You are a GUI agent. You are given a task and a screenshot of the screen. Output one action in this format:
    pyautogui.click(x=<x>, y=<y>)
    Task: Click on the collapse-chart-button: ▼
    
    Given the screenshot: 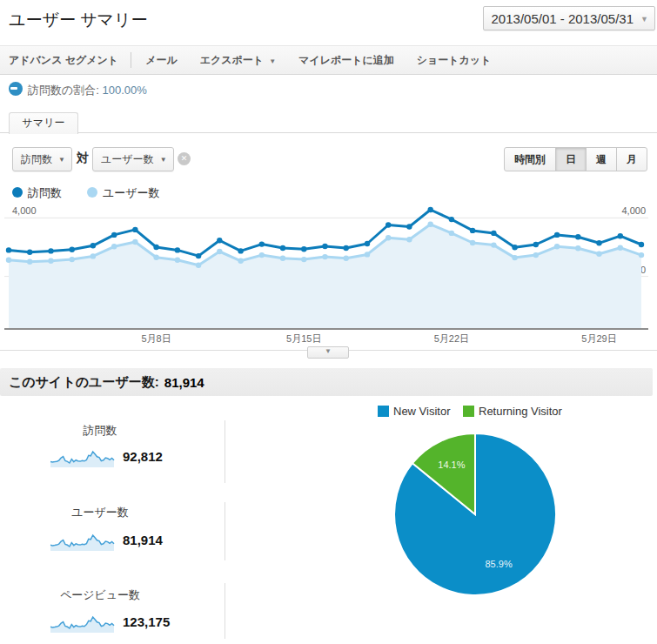 What is the action you would take?
    pyautogui.click(x=328, y=352)
    